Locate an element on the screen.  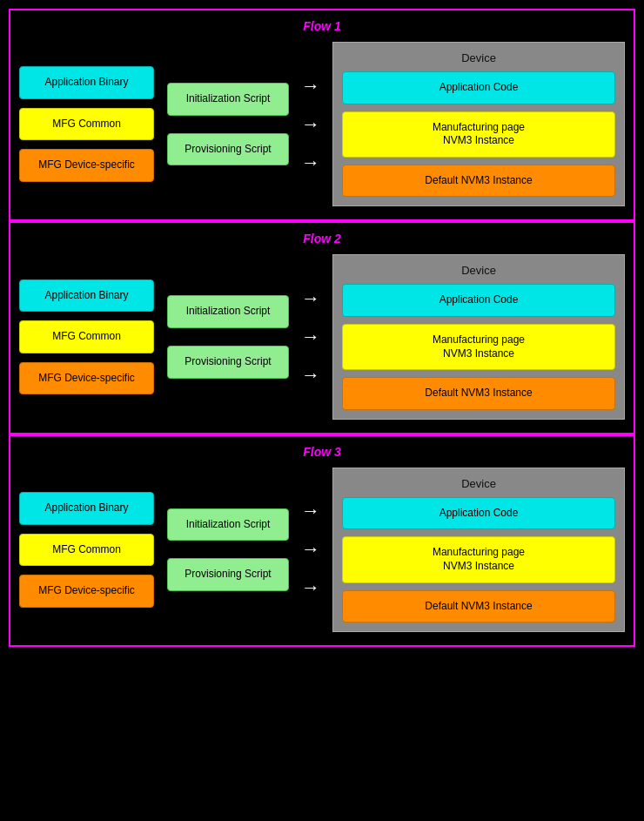
script-box-2-1: Initialization Script is located at coordinates (228, 312).